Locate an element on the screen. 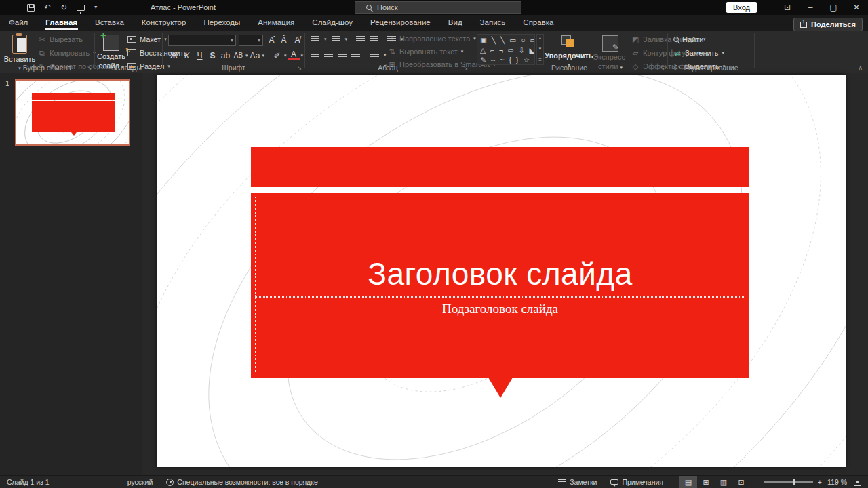  share-icon is located at coordinates (804, 24).